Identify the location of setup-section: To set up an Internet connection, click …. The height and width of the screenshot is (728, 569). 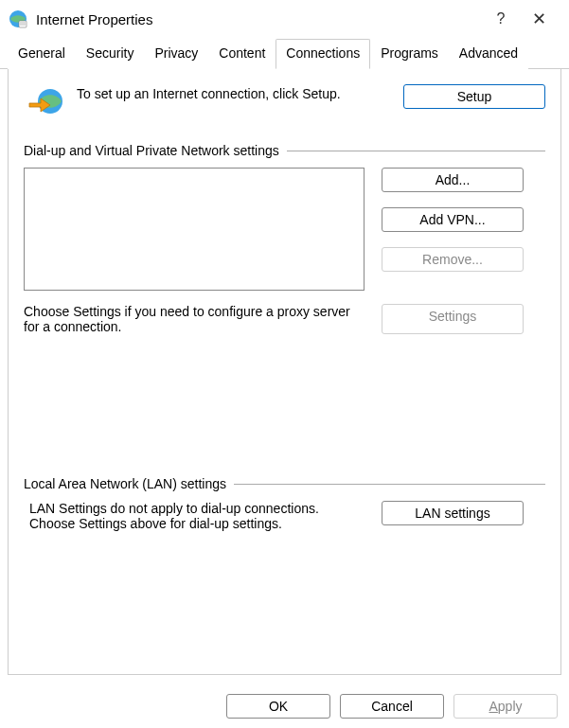
(284, 103).